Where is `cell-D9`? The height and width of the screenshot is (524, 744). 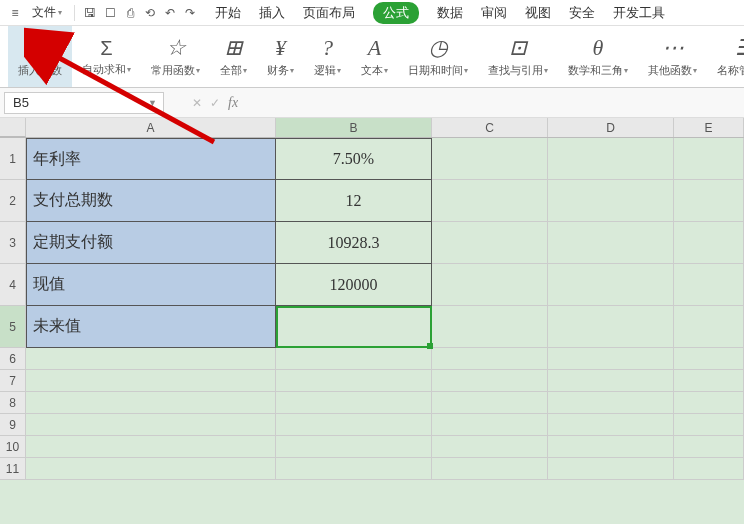
cell-D9 is located at coordinates (611, 425).